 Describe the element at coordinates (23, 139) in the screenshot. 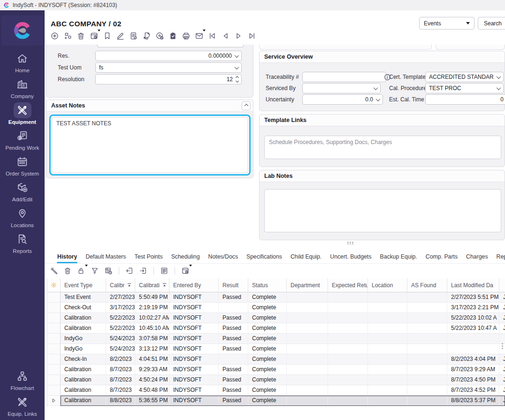

I see `sidebar-item-pending-work: Pending Work` at that location.